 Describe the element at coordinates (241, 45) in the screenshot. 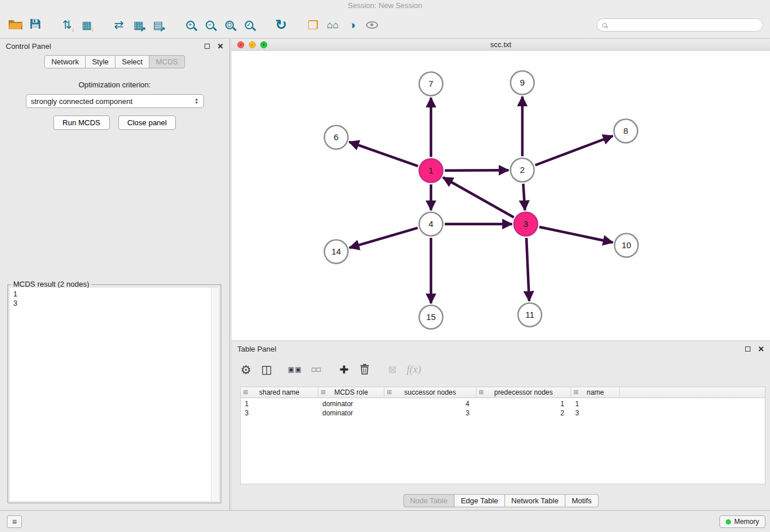

I see `close-window-icon: ×` at that location.